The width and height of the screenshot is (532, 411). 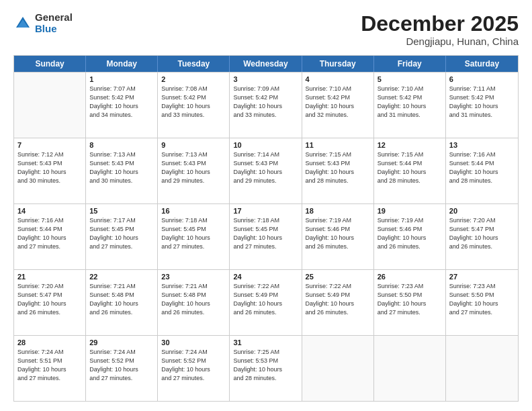 I want to click on day-number: 30, so click(x=193, y=342).